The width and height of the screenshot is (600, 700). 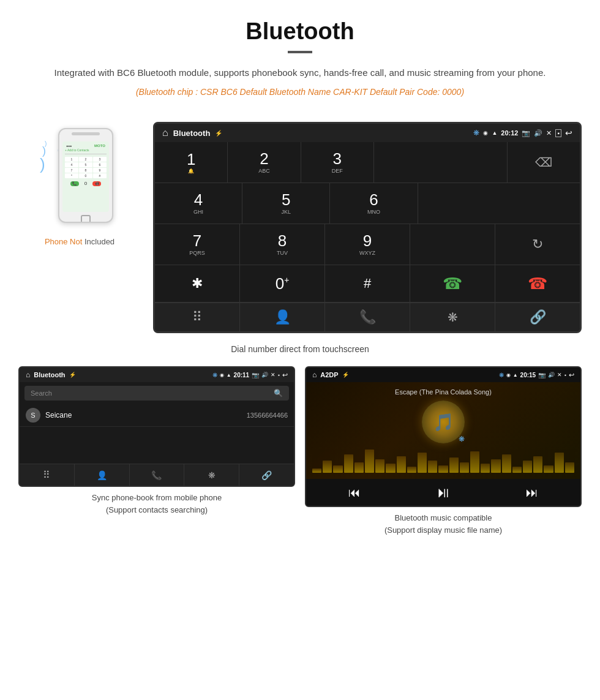 What do you see at coordinates (157, 393) in the screenshot?
I see `pb-search-bar: Search 🔍` at bounding box center [157, 393].